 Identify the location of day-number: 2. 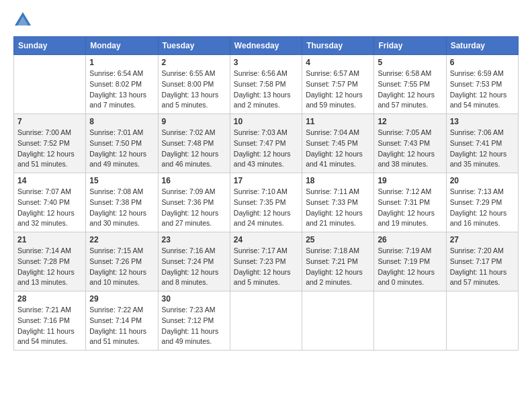
(194, 62).